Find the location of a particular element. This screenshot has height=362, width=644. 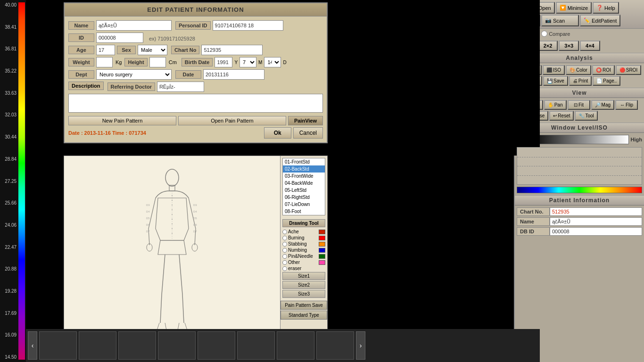

burning-color is located at coordinates (322, 238).